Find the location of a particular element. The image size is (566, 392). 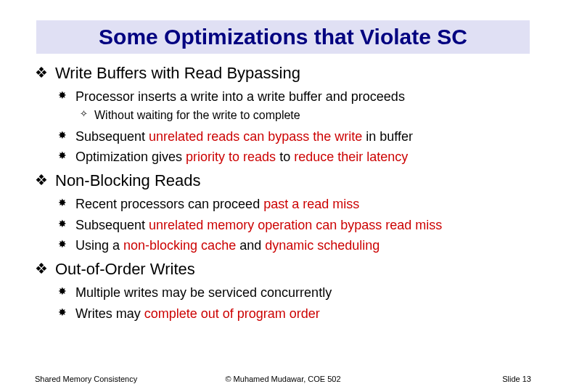

footer-right: Slide 13 is located at coordinates (517, 379).